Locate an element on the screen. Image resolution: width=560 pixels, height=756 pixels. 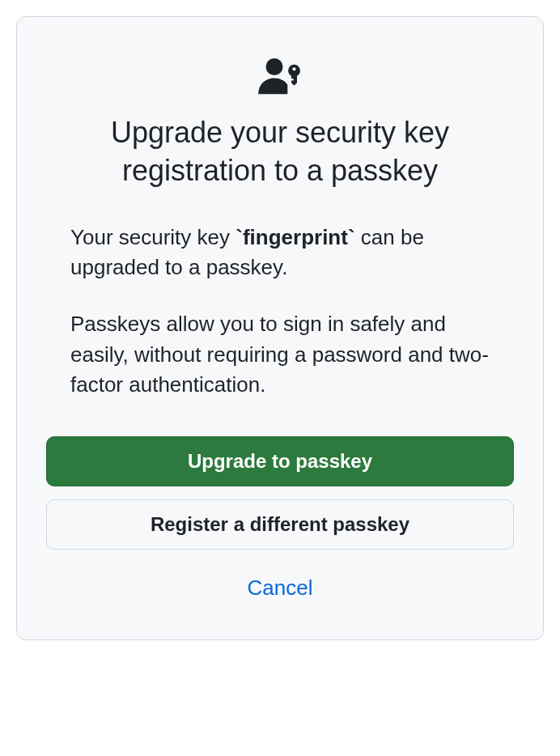
body-paragraph-1: Your security key `fingerprint` can be u… is located at coordinates (280, 253).